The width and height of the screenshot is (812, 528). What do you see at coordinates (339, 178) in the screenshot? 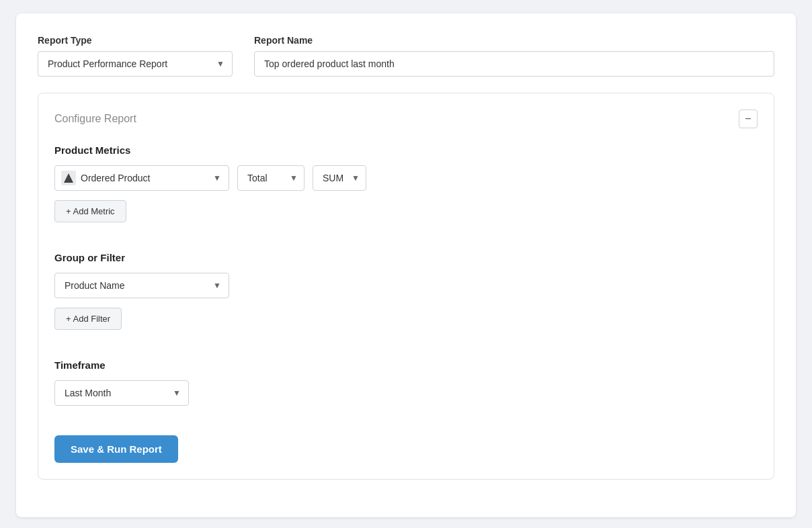
I see `sum-select-wrapper: SUM AVG MAX MIN ▼` at bounding box center [339, 178].